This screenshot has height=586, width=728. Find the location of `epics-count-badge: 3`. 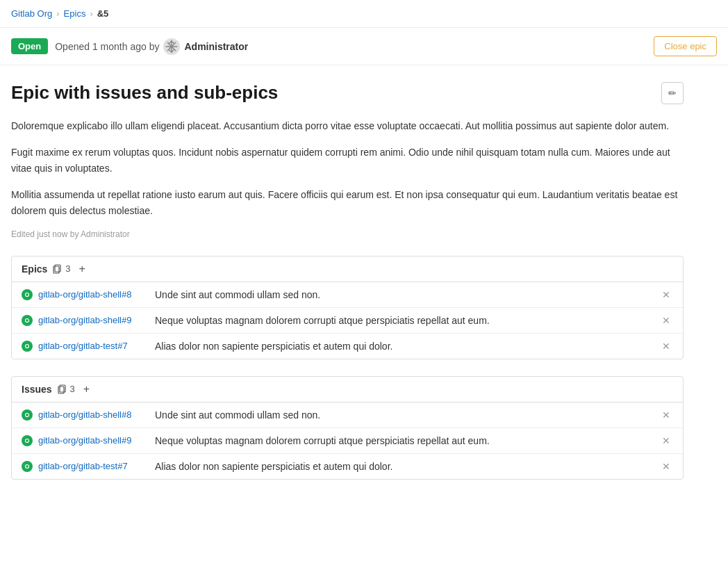

epics-count-badge: 3 is located at coordinates (61, 268).